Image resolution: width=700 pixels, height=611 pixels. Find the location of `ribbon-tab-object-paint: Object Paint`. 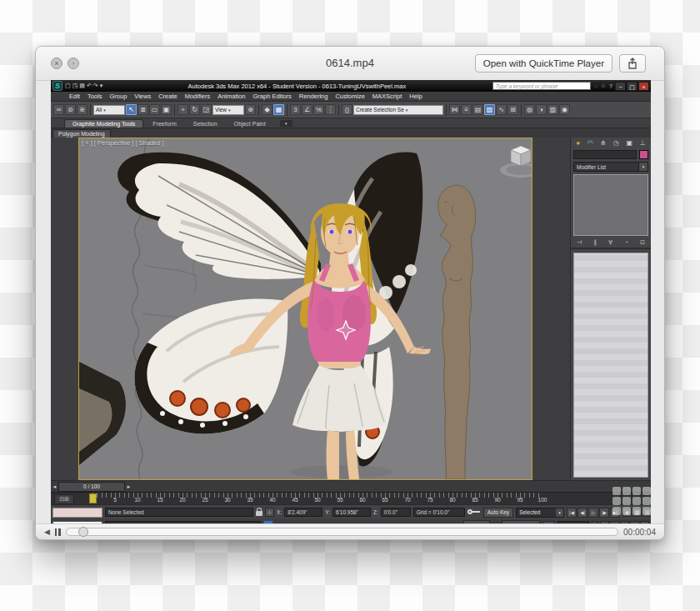

ribbon-tab-object-paint: Object Paint is located at coordinates (250, 123).